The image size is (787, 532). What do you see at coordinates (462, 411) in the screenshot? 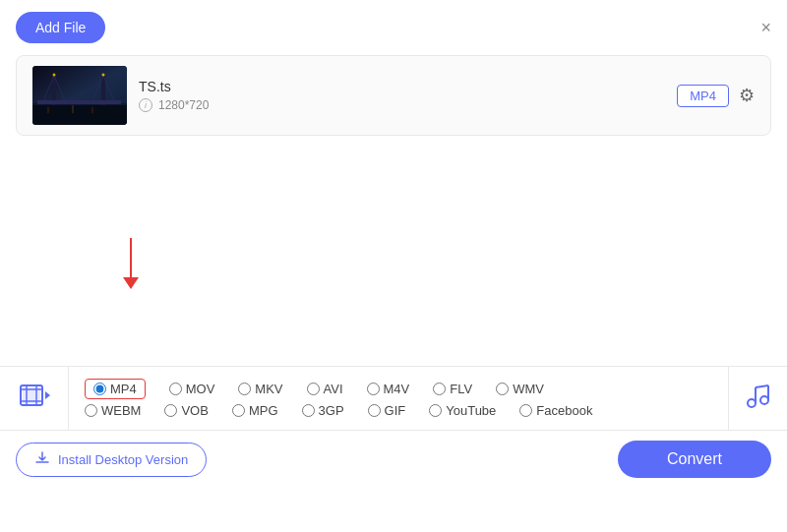
I see `format-option-youtube: YouTube` at bounding box center [462, 411].